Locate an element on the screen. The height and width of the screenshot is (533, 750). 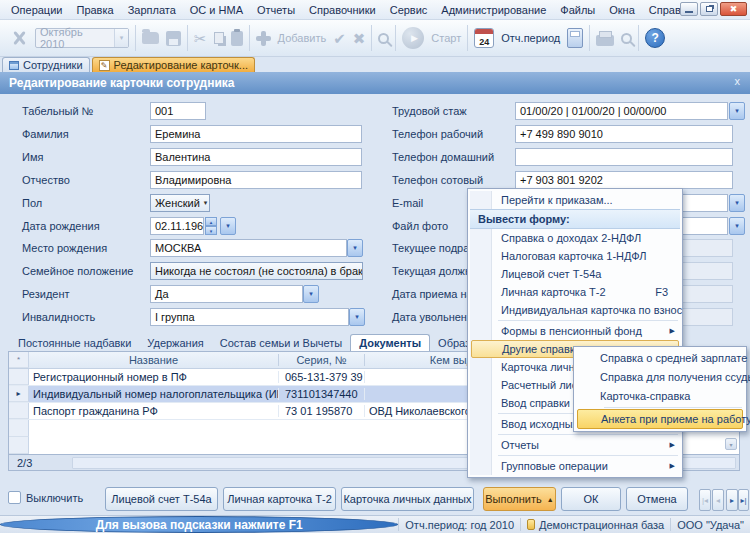
seniority-field: 01/00/20 | 01/00/20 | 00/00/00 is located at coordinates (622, 111).